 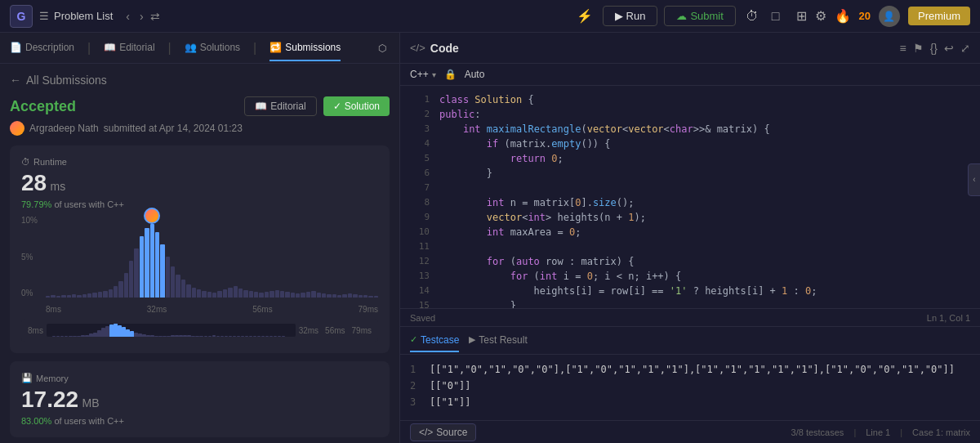 What do you see at coordinates (83, 16) in the screenshot?
I see `problem-list-link: Problem List` at bounding box center [83, 16].